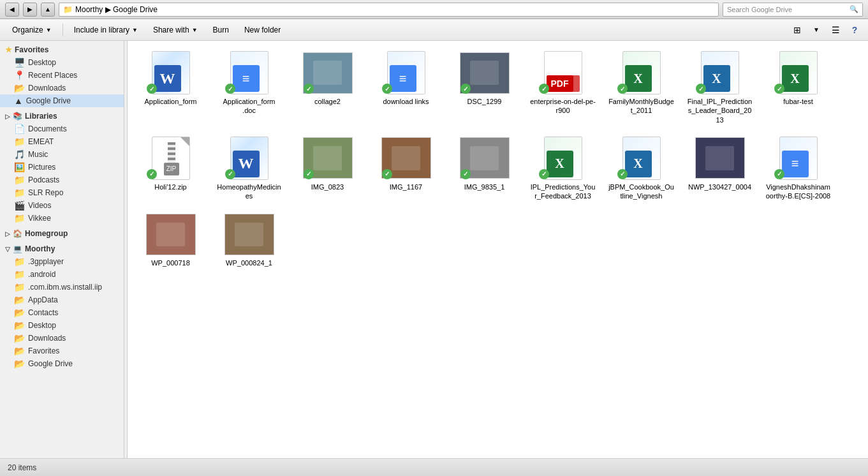  I want to click on include-library-button: Include in library ▼, so click(106, 30).